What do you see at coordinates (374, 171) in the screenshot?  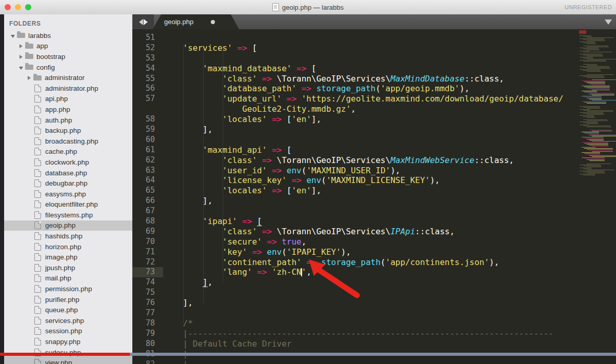 I see `code-line-63: 63 'user_id' => env('MAXMIND_USER_ID'),` at bounding box center [374, 171].